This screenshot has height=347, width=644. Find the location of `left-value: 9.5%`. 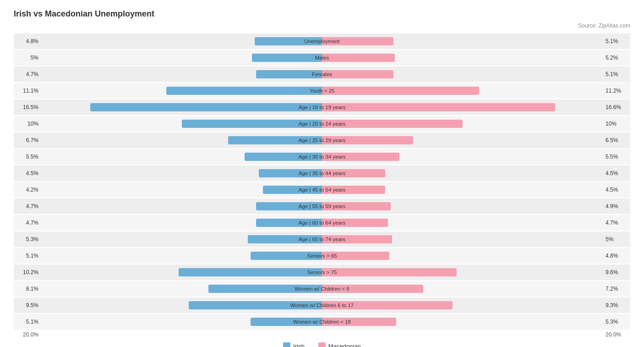

left-value: 9.5% is located at coordinates (27, 305).